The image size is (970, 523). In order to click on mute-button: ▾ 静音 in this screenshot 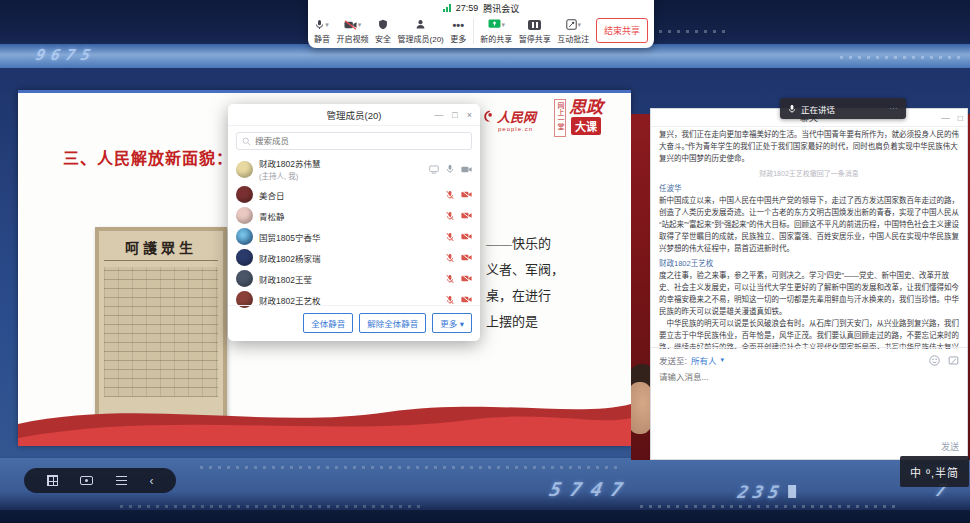, I will do `click(322, 31)`.